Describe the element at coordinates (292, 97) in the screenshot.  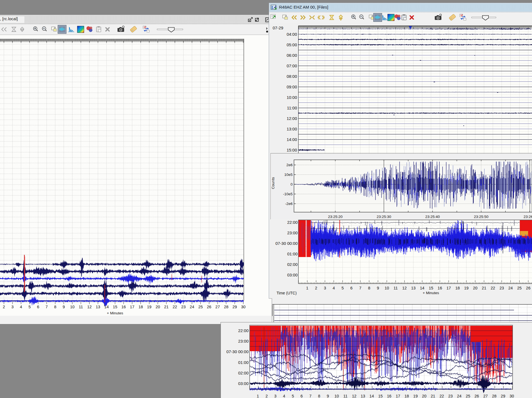
I see `svg-text: 10:00` at that location.